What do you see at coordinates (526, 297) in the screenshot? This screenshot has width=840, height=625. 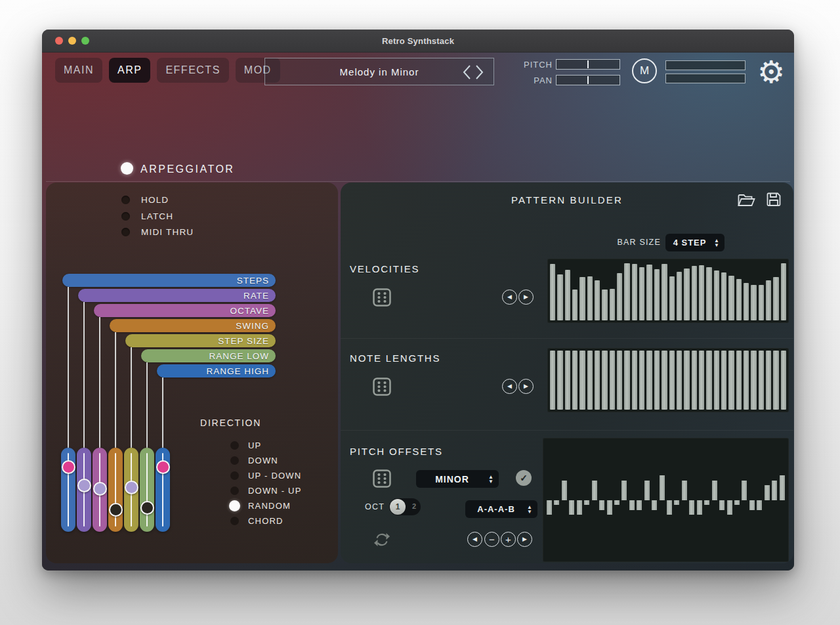 I see `velocities-shift-right-button: ▶` at bounding box center [526, 297].